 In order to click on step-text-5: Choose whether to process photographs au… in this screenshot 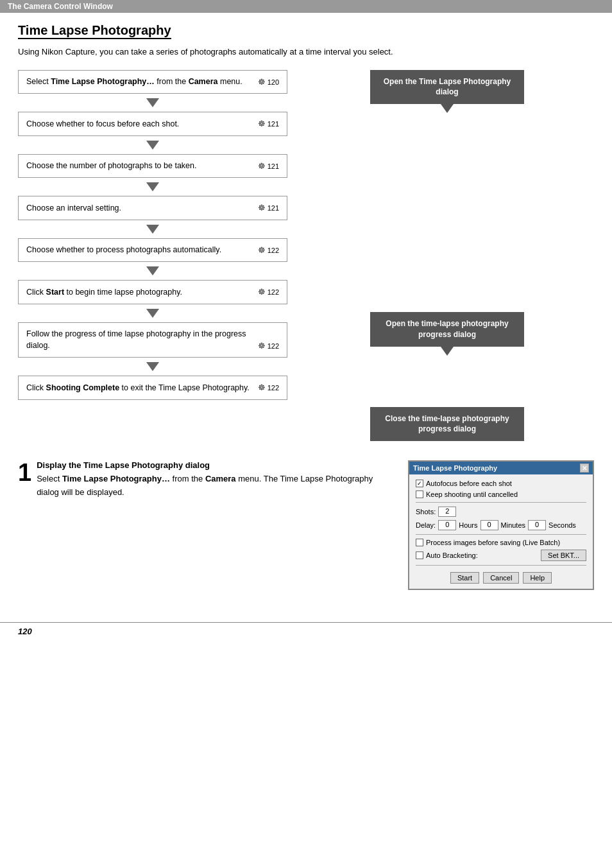, I will do `click(140, 250)`.